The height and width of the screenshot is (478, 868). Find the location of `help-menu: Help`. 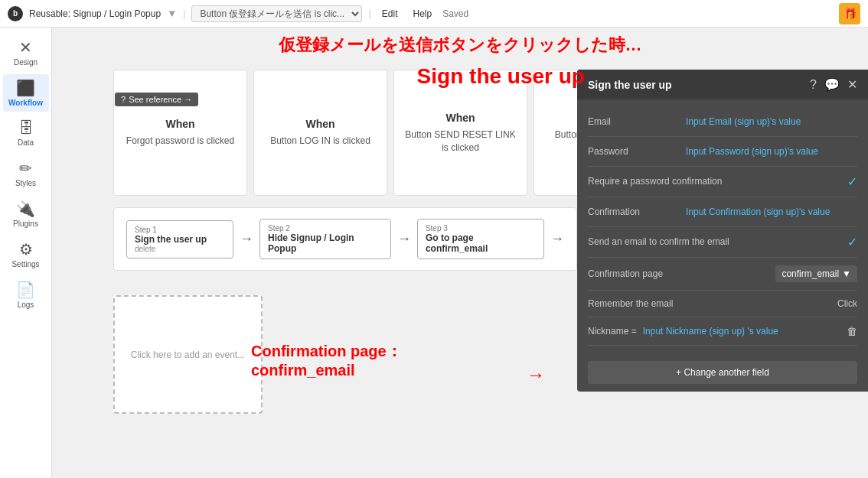

help-menu: Help is located at coordinates (423, 14).